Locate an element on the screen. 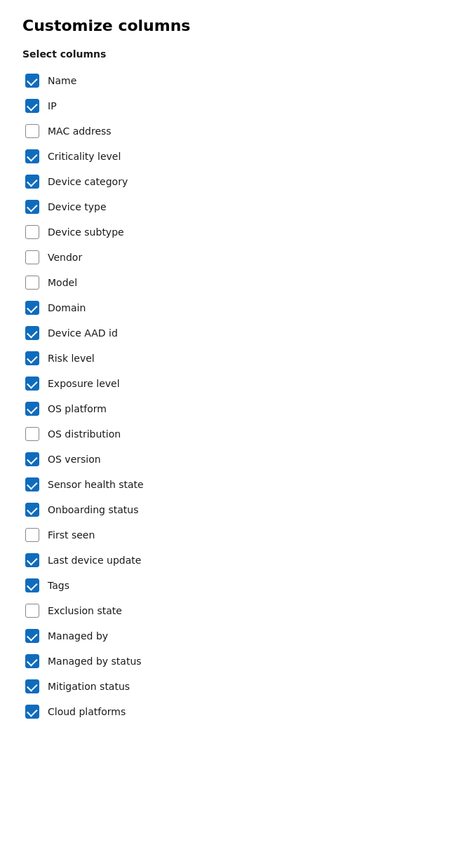 The width and height of the screenshot is (470, 868). column-label-mac-address: MAC address is located at coordinates (80, 131).